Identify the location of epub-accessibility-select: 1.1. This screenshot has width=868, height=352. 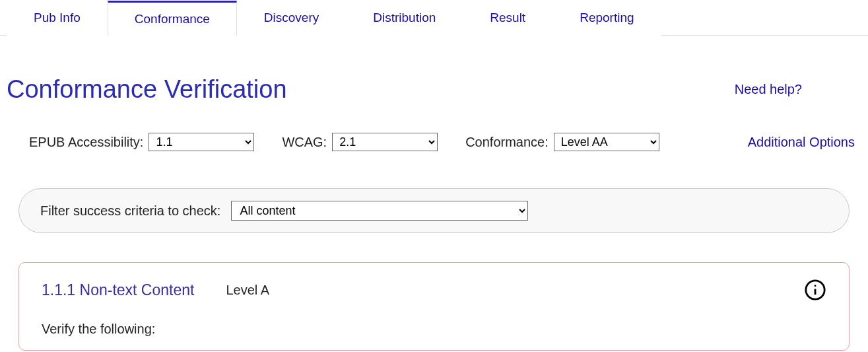
(201, 142).